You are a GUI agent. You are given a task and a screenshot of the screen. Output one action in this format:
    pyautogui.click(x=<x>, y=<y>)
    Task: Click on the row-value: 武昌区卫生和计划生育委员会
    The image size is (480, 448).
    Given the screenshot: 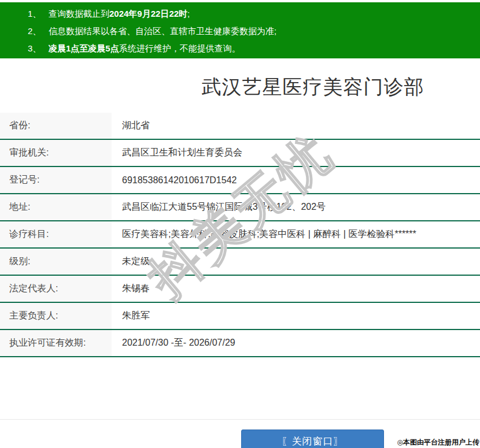 What is the action you would take?
    pyautogui.click(x=296, y=153)
    